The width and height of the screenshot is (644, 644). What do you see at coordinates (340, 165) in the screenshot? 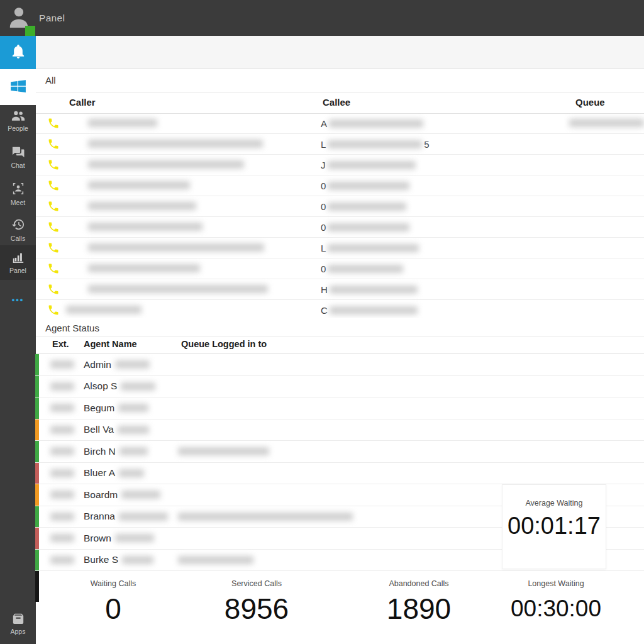
I see `call-row: J` at bounding box center [340, 165].